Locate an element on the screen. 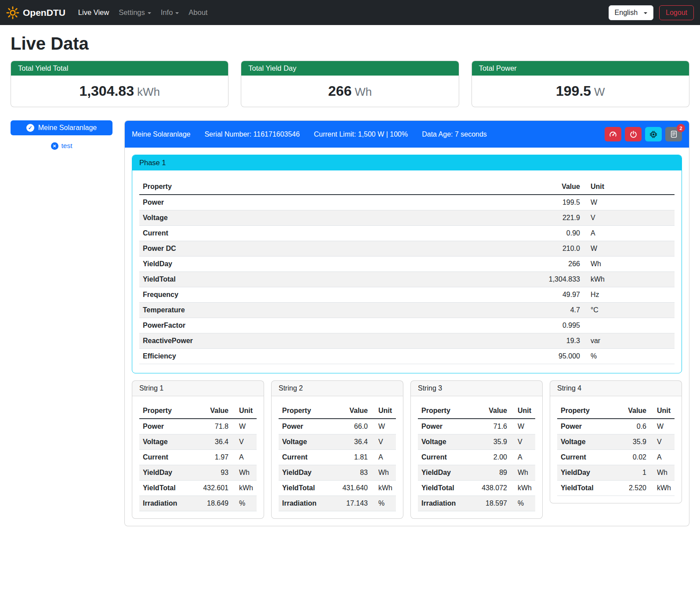  value-cell: 89 is located at coordinates (490, 473).